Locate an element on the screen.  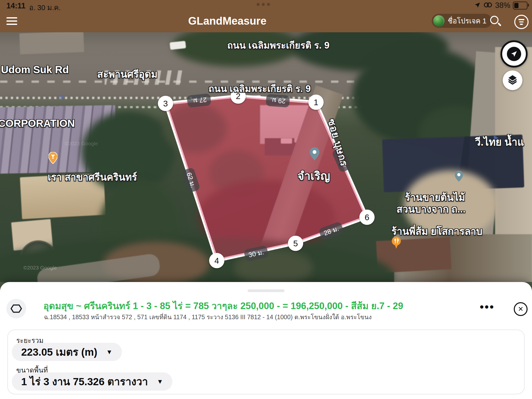
polygon-shape-icon is located at coordinates (16, 309).